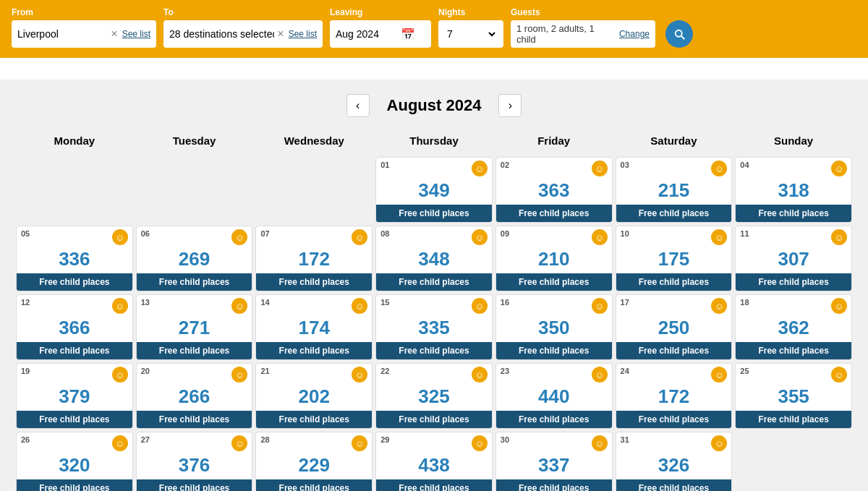 The image size is (868, 491). Describe the element at coordinates (281, 34) in the screenshot. I see `to-clear-icon: ×` at that location.